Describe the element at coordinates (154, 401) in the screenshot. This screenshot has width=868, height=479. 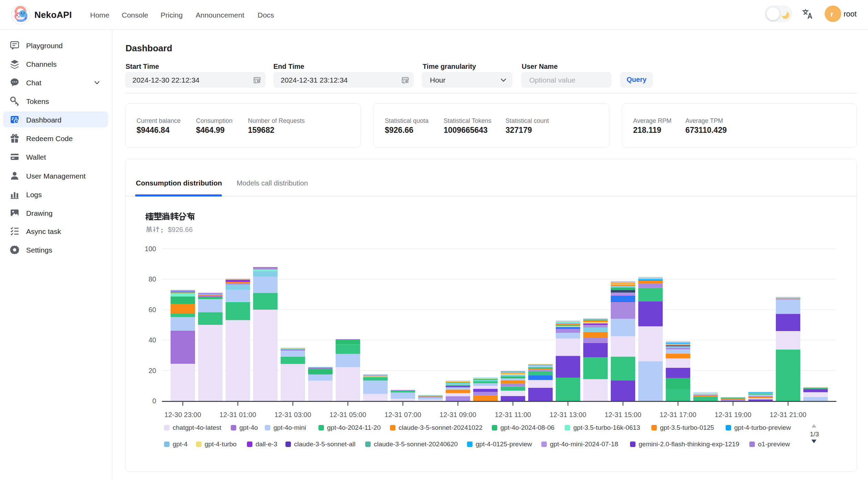
I see `svg-text: 0` at that location.